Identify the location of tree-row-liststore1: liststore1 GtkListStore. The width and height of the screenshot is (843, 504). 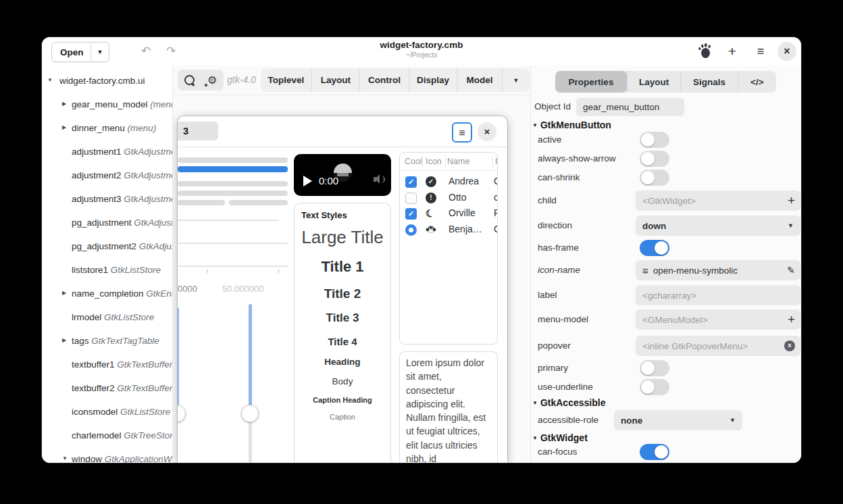
(107, 270).